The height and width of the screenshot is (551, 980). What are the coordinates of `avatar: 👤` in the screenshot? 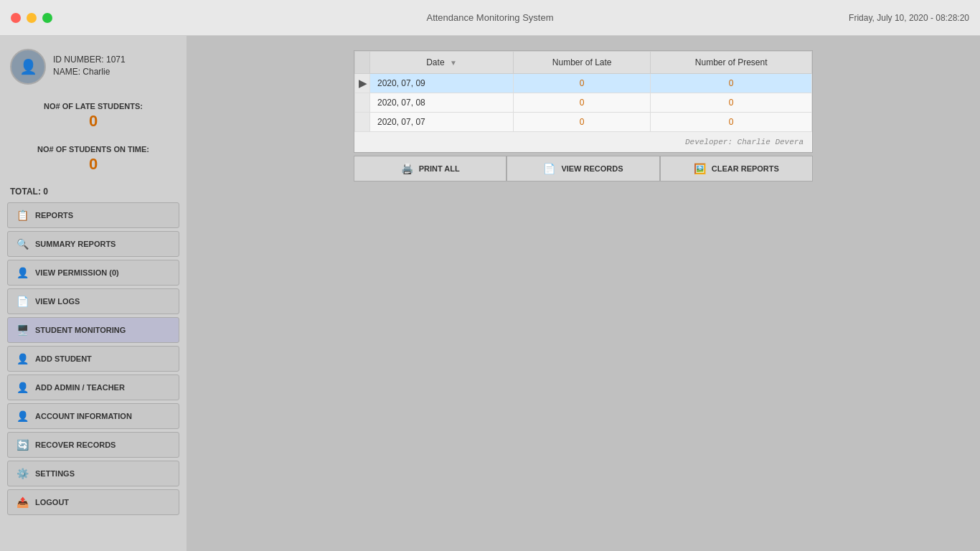 It's located at (28, 67).